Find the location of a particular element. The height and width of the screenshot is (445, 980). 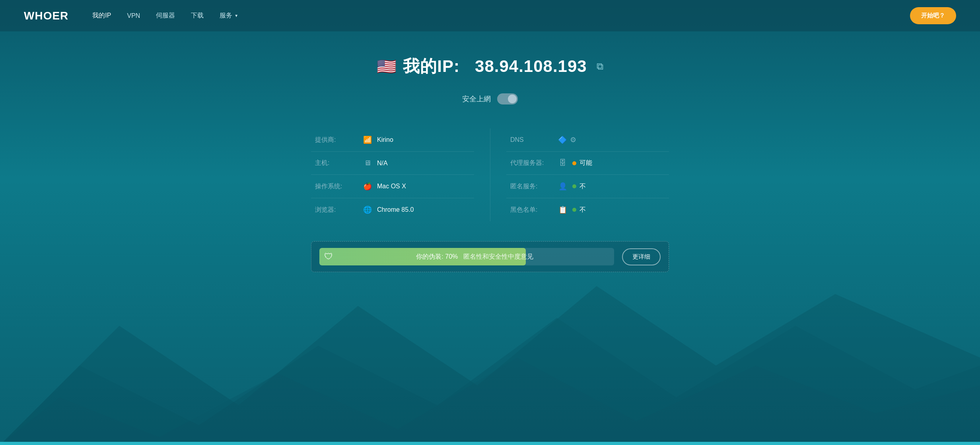

start-button: 开始吧？ is located at coordinates (933, 16).